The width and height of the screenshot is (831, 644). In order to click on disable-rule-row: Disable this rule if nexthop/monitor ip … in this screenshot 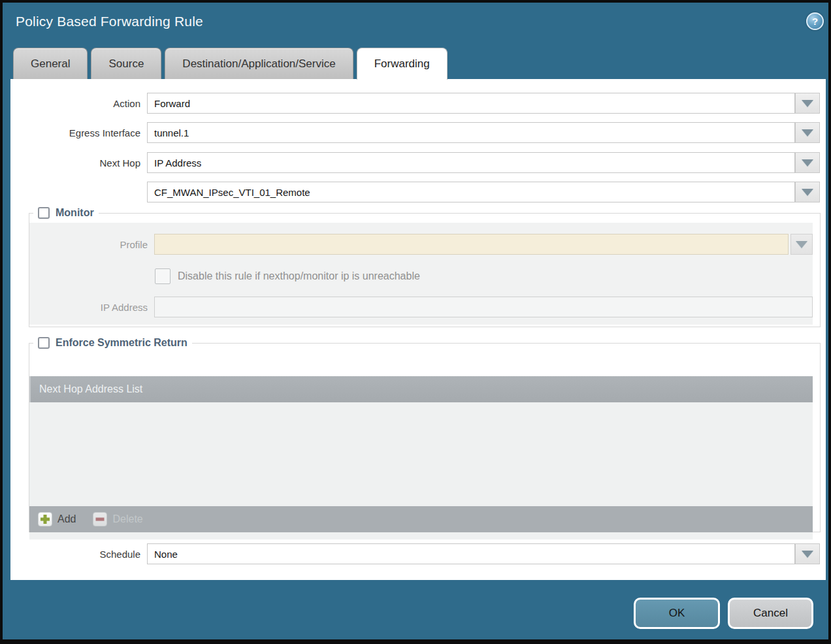, I will do `click(287, 276)`.